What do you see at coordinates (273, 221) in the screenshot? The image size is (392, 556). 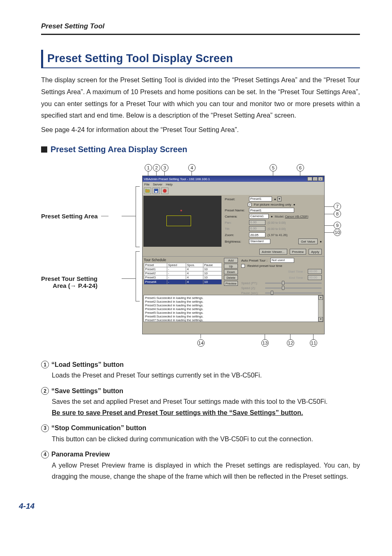 I see `preset-fields: Preset:Preset1●▾ ✓For picture recording …` at bounding box center [273, 221].